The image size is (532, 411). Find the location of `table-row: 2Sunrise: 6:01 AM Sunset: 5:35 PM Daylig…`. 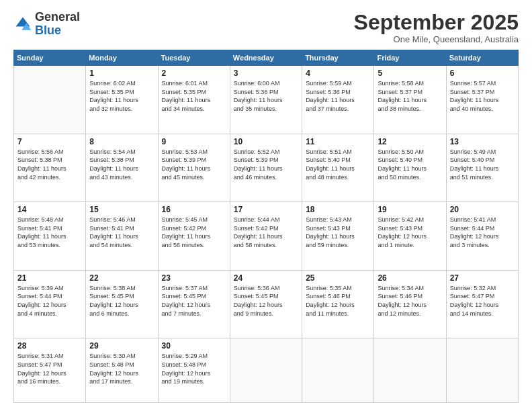

table-row: 2Sunrise: 6:01 AM Sunset: 5:35 PM Daylig… is located at coordinates (193, 100).